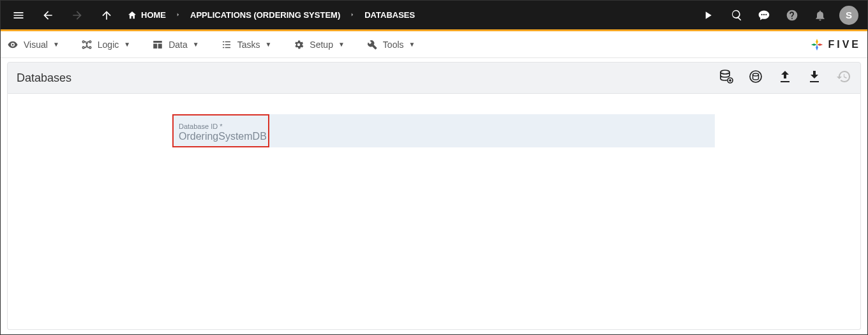 This screenshot has width=868, height=335. Describe the element at coordinates (444, 131) in the screenshot. I see `database-row: Database ID * OrderingSystemDB` at that location.